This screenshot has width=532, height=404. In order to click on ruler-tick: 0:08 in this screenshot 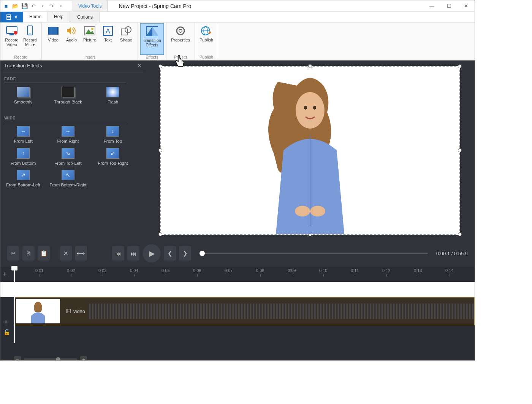, I will do `click(260, 270)`.